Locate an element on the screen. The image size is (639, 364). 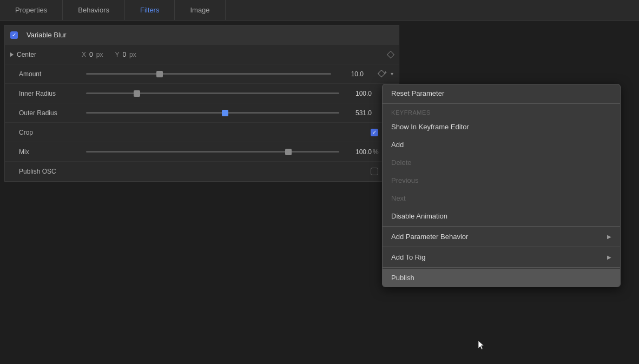
outer-radius-thumb is located at coordinates (225, 113).